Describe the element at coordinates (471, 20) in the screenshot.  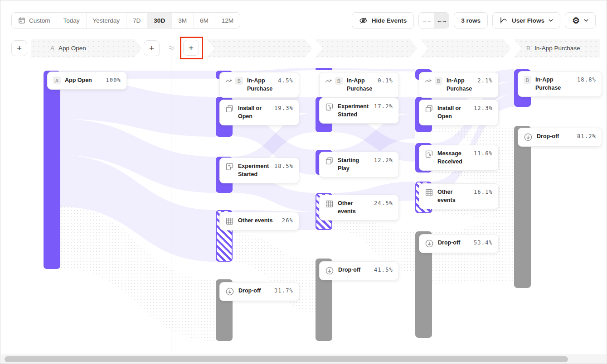
I see `rows-button: 3 rows` at that location.